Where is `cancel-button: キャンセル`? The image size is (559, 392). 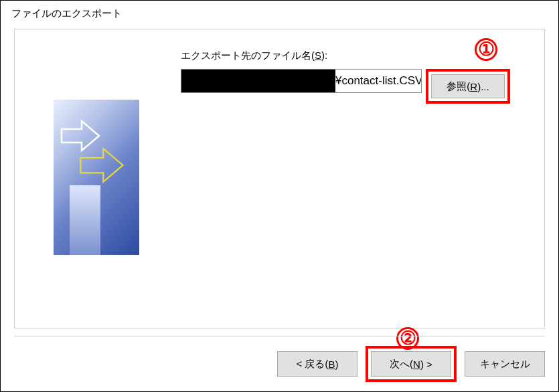
cancel-button: キャンセル is located at coordinates (505, 364).